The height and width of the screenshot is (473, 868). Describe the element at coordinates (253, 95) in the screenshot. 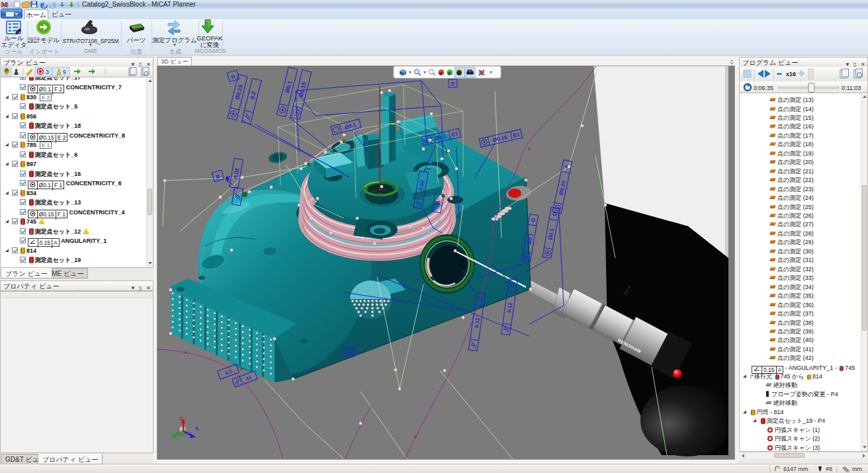

I see `svg-text: 0.2` at that location.